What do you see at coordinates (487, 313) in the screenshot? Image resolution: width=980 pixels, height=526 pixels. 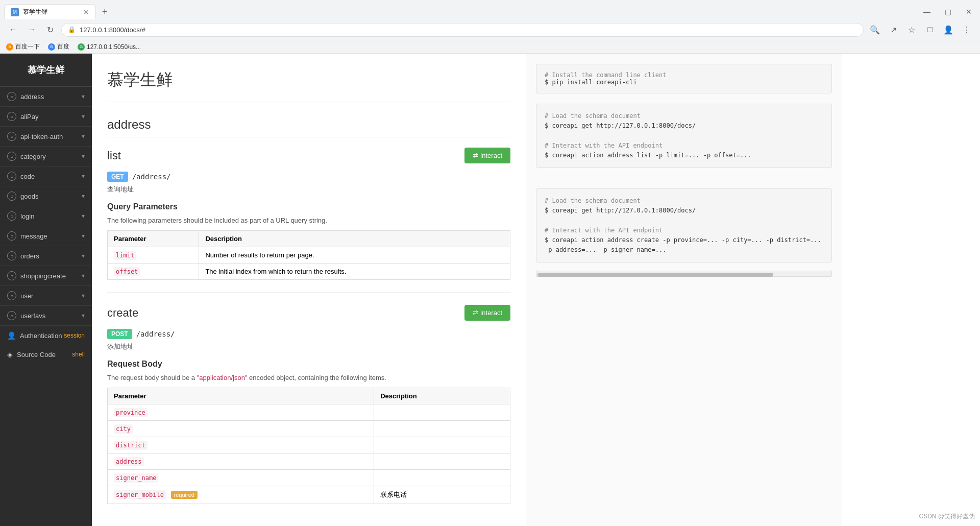 I see `create-interact-button: ⇄ Interact` at bounding box center [487, 313].